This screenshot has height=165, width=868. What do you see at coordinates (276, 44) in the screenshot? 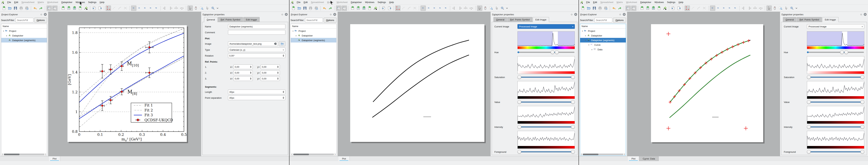
I see `clear-text-icon` at bounding box center [276, 44].